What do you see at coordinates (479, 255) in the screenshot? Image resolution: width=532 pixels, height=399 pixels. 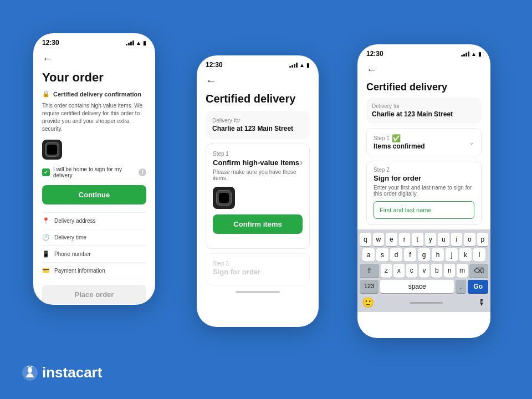 I see `key-l: l` at bounding box center [479, 255].